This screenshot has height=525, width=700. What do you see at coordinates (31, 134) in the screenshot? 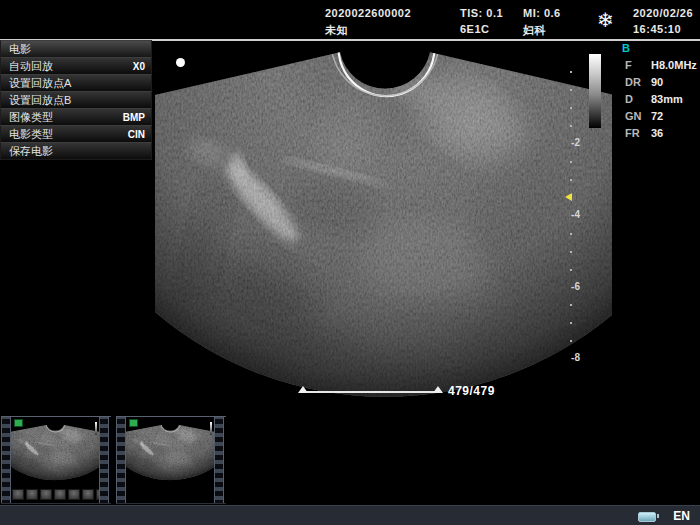
I see `menu-item-label: 电影类型` at bounding box center [31, 134].